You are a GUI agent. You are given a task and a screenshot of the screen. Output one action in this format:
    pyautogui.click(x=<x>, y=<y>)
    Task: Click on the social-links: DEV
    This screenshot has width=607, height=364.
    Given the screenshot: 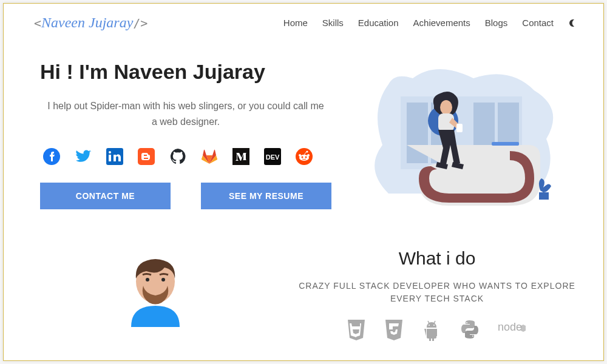 What is the action you would take?
    pyautogui.click(x=186, y=157)
    